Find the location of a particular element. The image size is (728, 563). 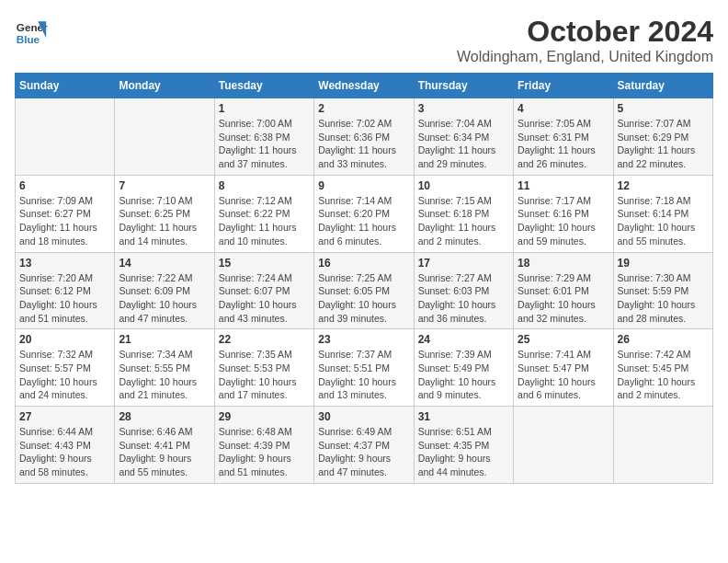

day-cell: 3Sunrise: 7:04 AM Sunset: 6:34 PM Daylig… is located at coordinates (463, 137).